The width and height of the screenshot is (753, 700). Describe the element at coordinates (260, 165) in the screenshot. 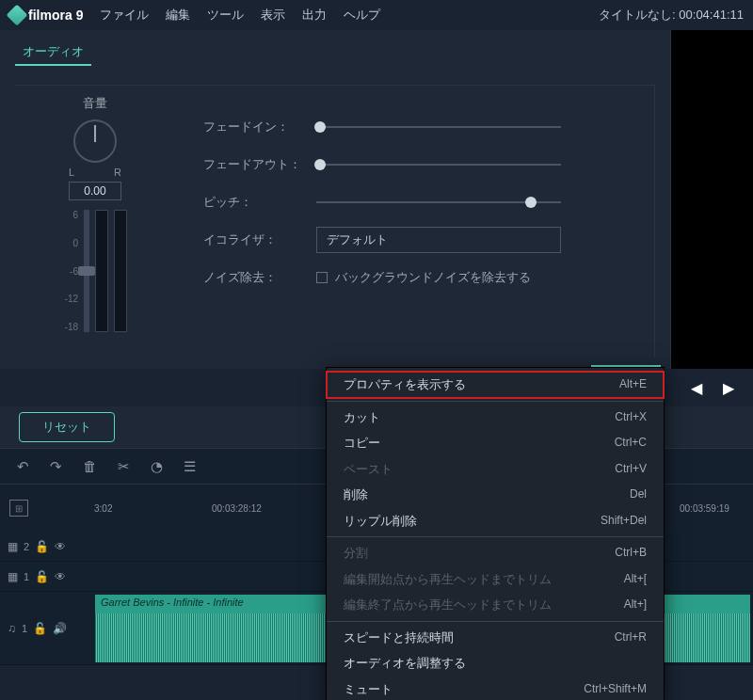

I see `fade-out-label: フェードアウト：` at that location.